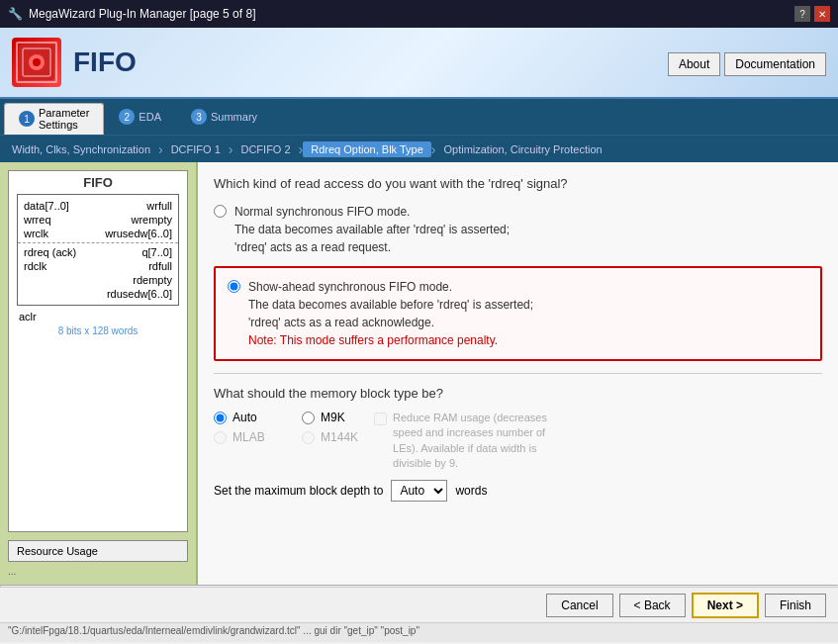 Image resolution: width=838 pixels, height=644 pixels. What do you see at coordinates (98, 220) in the screenshot?
I see `port-wrreq-wrempty: wrreq wrempty` at bounding box center [98, 220].